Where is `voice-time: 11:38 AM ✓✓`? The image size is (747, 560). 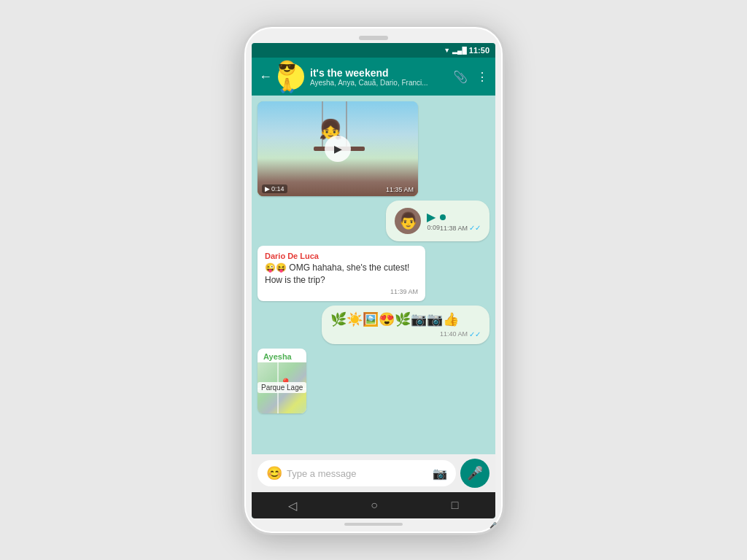
voice-time: 11:38 AM ✓✓ is located at coordinates (460, 228).